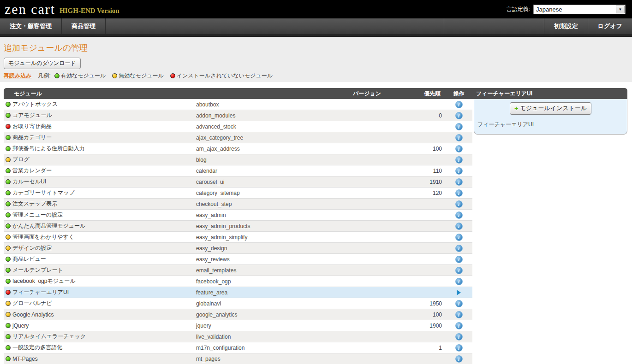 This screenshot has height=364, width=632. I want to click on table-row: グローバルナビglobalnavi1950i, so click(238, 304).